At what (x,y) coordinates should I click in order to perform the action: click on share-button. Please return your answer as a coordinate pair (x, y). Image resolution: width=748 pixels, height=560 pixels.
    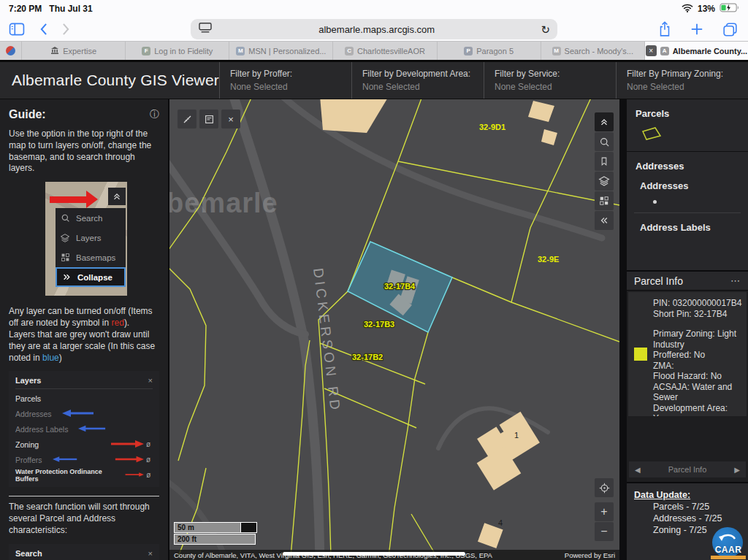
    Looking at the image, I should click on (665, 29).